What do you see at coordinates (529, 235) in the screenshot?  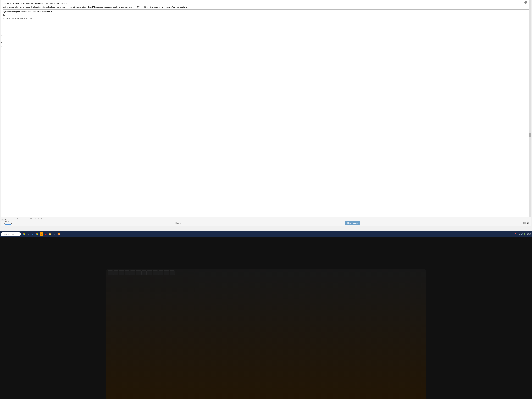 I see `clock-date: 12/4/2019` at bounding box center [529, 235].